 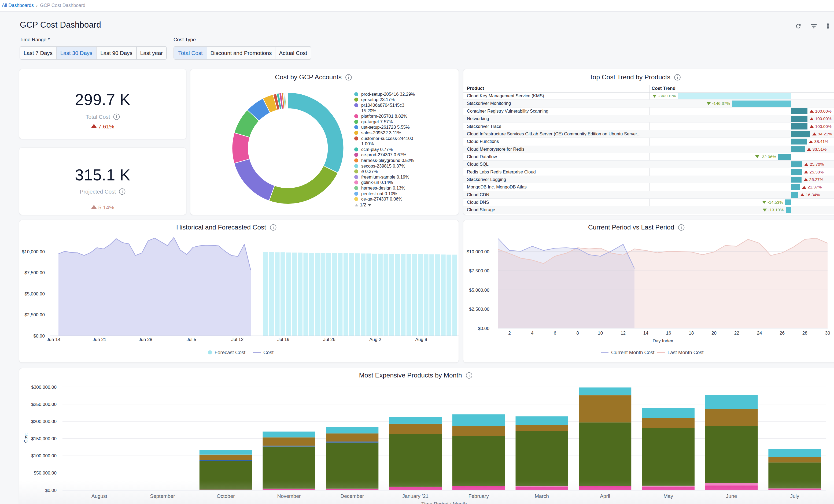 What do you see at coordinates (329, 340) in the screenshot?
I see `svg-text: Jul 26` at bounding box center [329, 340].